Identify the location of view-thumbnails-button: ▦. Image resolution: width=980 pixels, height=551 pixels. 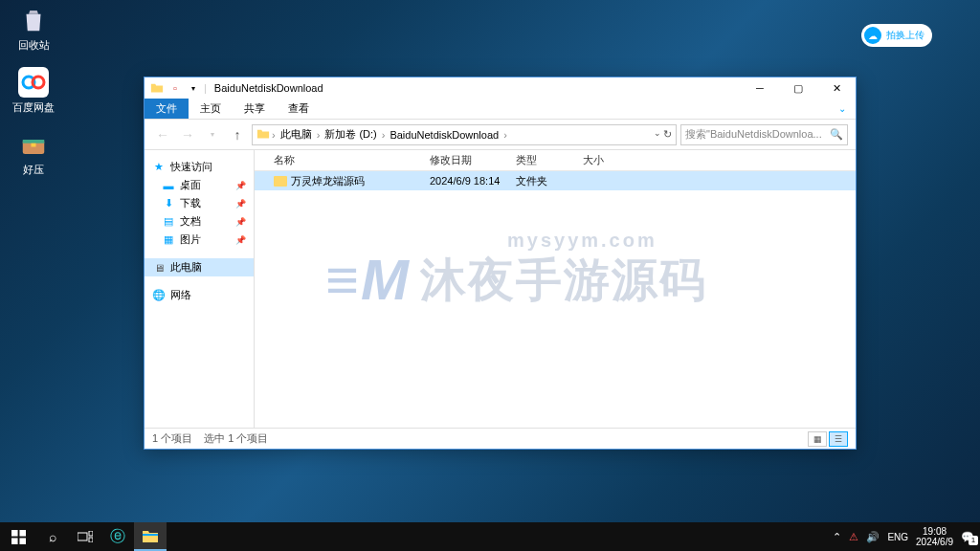
(817, 439).